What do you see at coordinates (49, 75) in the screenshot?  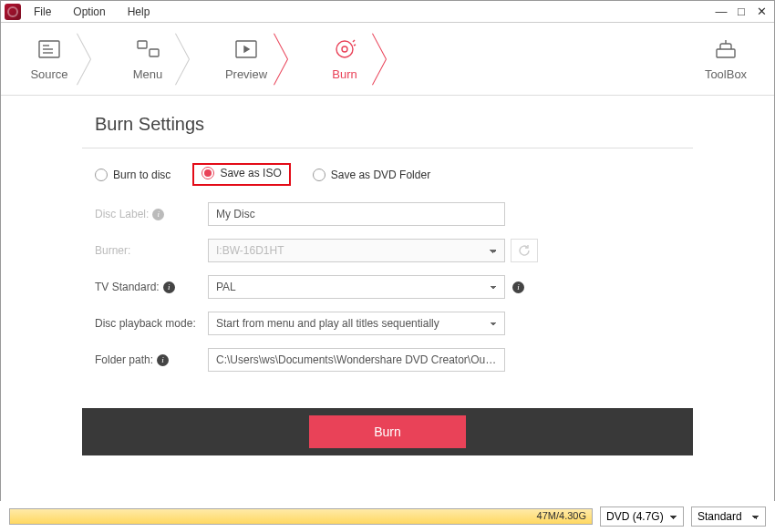 I see `step-label: Source` at bounding box center [49, 75].